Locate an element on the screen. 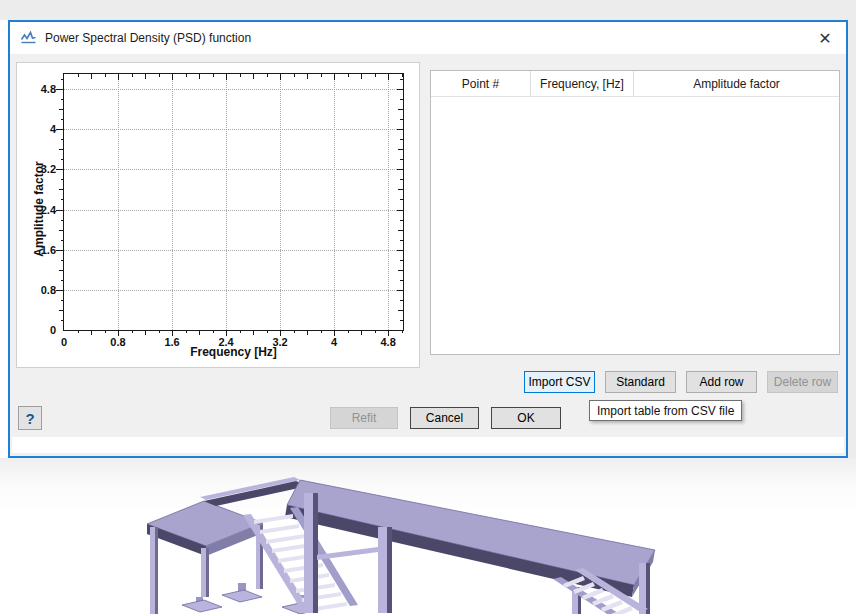  column-header-frequency: Frequency, [Hz] is located at coordinates (582, 84).